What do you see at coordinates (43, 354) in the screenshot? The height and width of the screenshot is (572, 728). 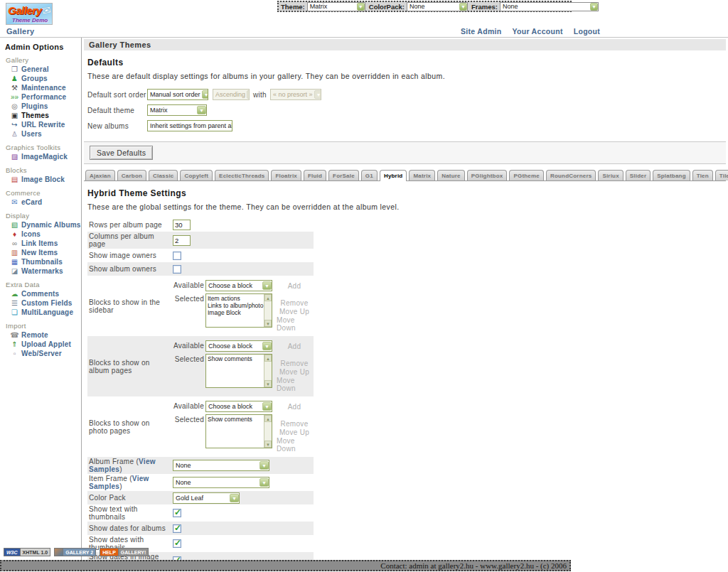 I see `sidebar-item-web-server: ▫ Web/Server` at bounding box center [43, 354].